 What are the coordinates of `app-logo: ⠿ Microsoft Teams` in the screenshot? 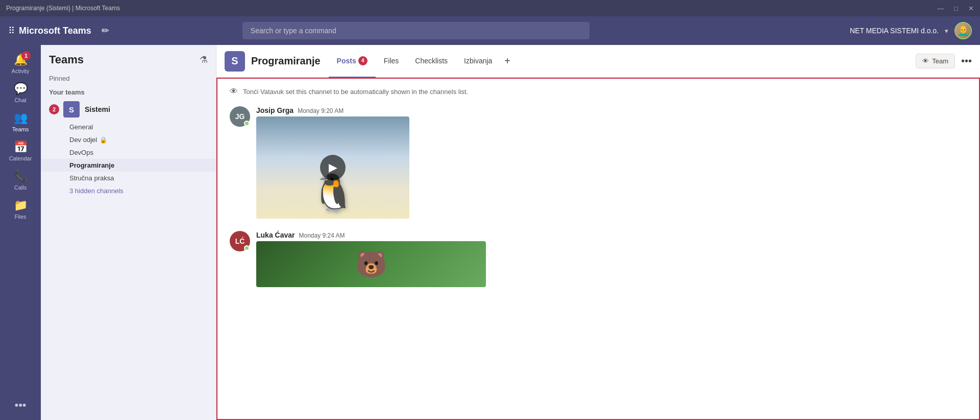 It's located at (50, 31).